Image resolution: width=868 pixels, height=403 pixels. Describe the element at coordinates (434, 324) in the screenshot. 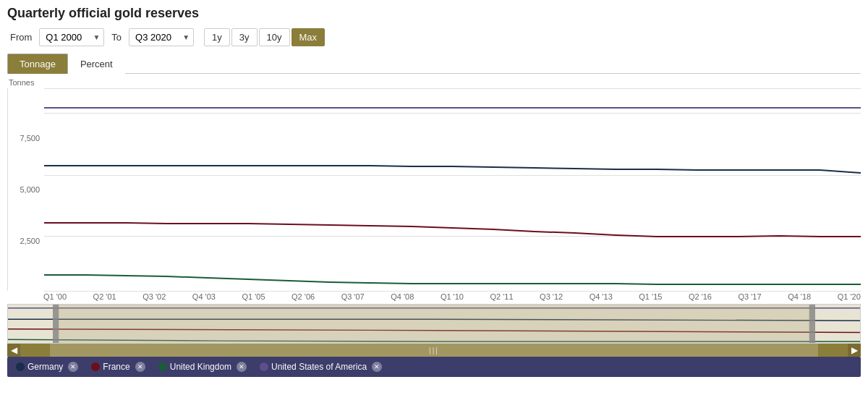

I see `mini-chart-svg` at that location.